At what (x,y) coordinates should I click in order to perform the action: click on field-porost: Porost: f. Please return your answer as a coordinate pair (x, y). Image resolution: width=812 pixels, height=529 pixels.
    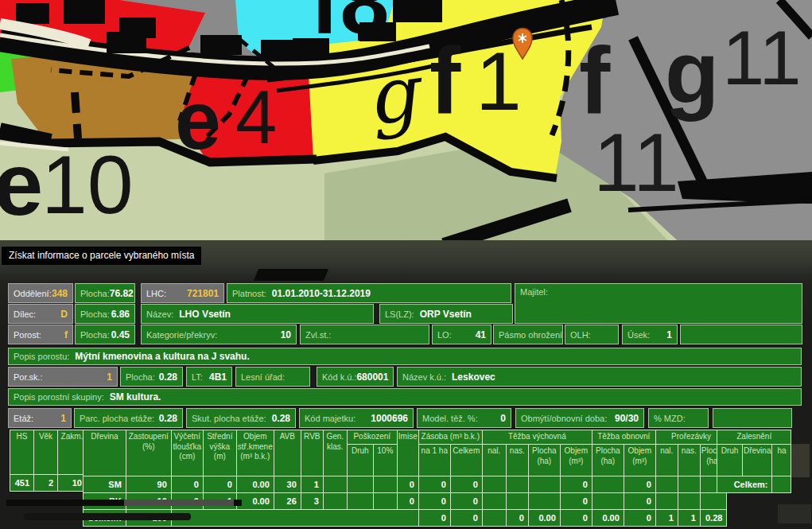
    Looking at the image, I should click on (41, 334).